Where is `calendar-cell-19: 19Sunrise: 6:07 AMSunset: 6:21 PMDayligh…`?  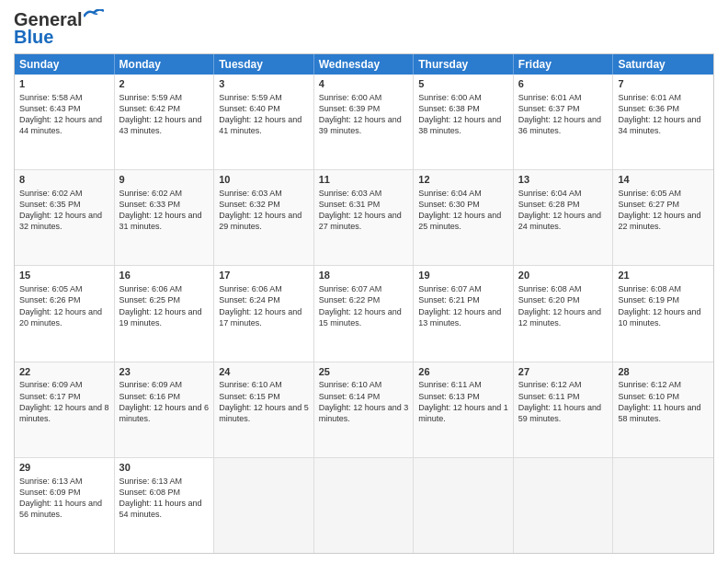 calendar-cell-19: 19Sunrise: 6:07 AMSunset: 6:21 PMDayligh… is located at coordinates (463, 313).